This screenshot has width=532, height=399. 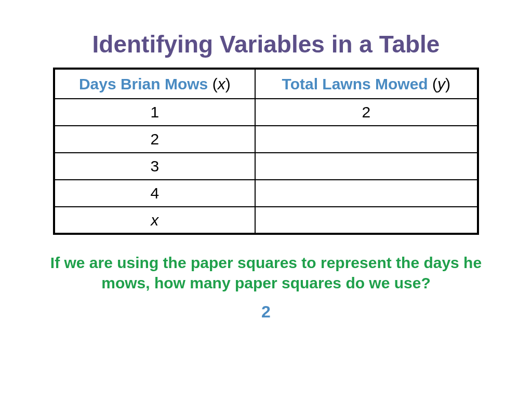 What do you see at coordinates (266, 273) in the screenshot?
I see `question-text: If we are using the paper squares to rep…` at bounding box center [266, 273].